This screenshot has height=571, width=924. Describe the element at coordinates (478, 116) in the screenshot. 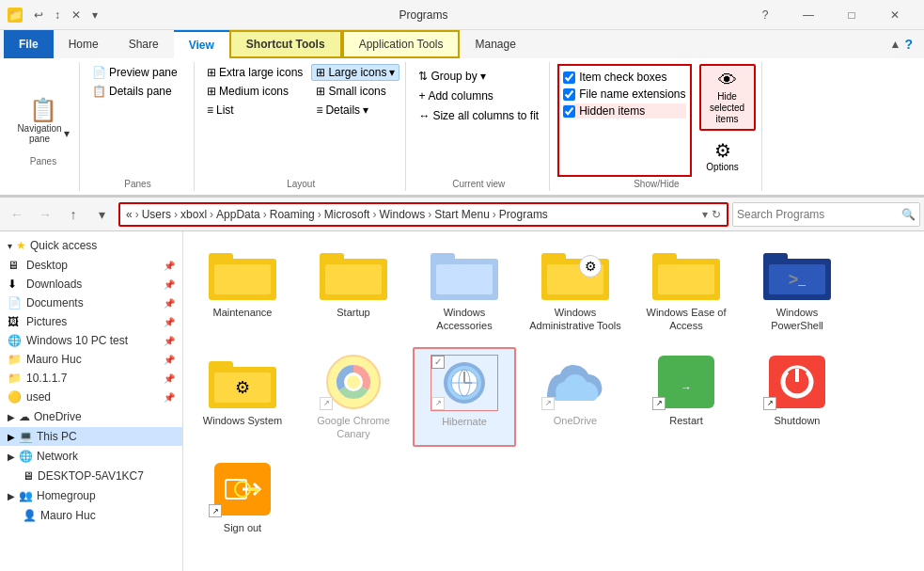

I see `size-all-btn: ↔ Size all columns to fit` at that location.